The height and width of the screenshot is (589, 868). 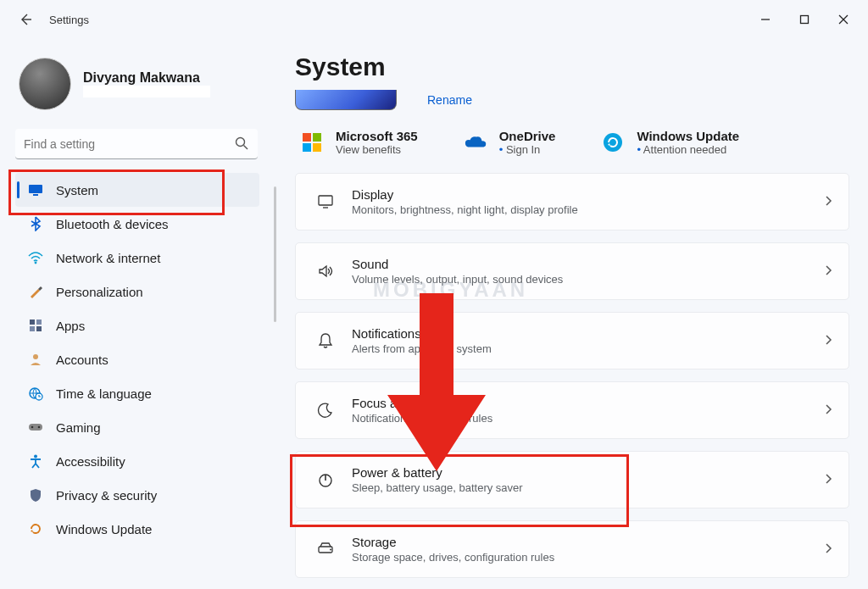 What do you see at coordinates (572, 100) in the screenshot?
I see `device-preview-row: Rename` at bounding box center [572, 100].